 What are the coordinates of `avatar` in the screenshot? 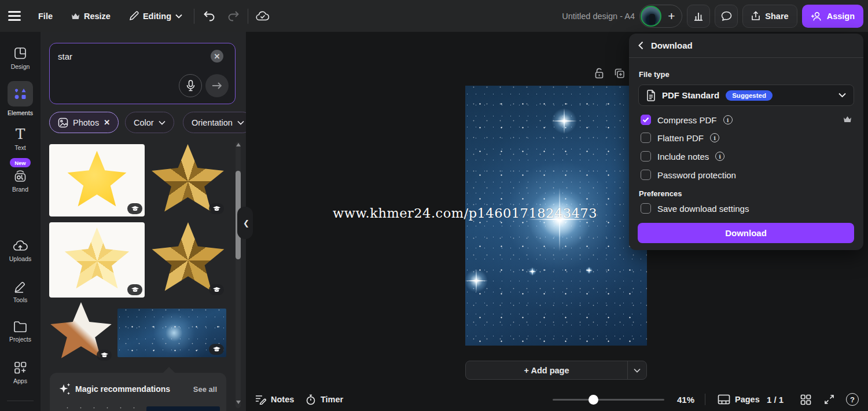 It's located at (651, 16).